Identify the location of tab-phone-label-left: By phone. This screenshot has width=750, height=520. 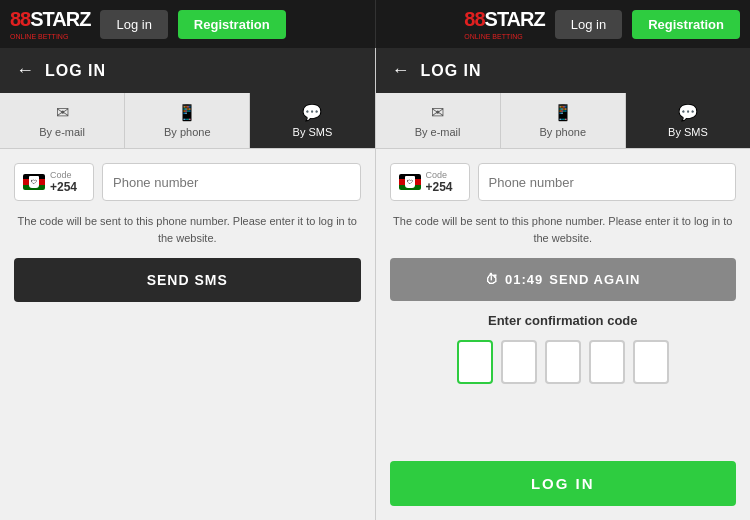
(187, 132).